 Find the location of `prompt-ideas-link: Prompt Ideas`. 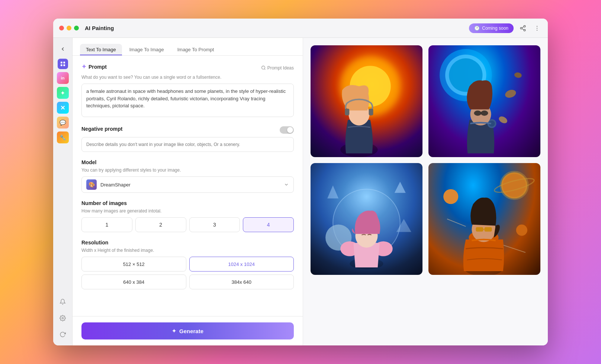

prompt-ideas-link: Prompt Ideas is located at coordinates (277, 68).